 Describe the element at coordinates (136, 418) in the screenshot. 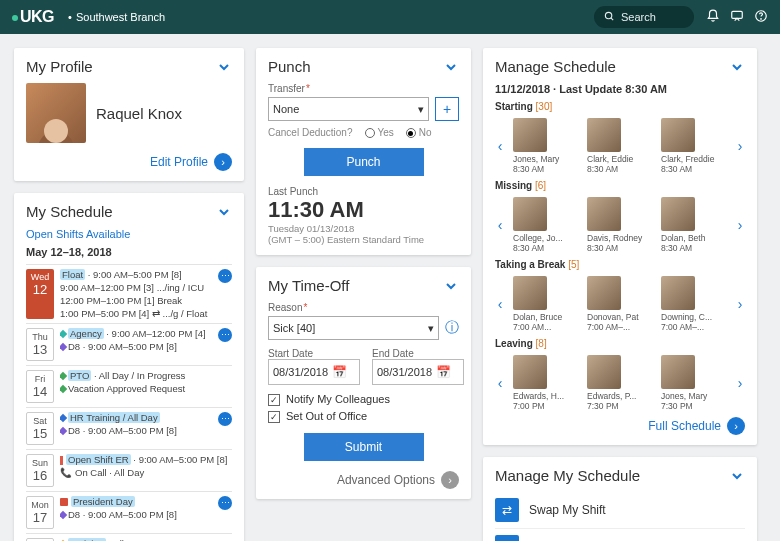

I see `schedule-line: HR Training / All Day` at that location.